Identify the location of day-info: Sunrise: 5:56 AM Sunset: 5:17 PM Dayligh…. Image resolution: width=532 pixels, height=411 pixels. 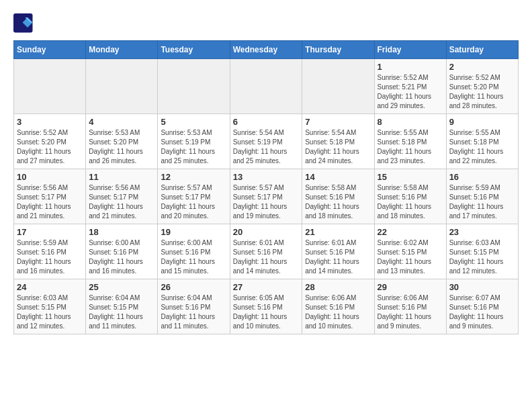
(122, 202).